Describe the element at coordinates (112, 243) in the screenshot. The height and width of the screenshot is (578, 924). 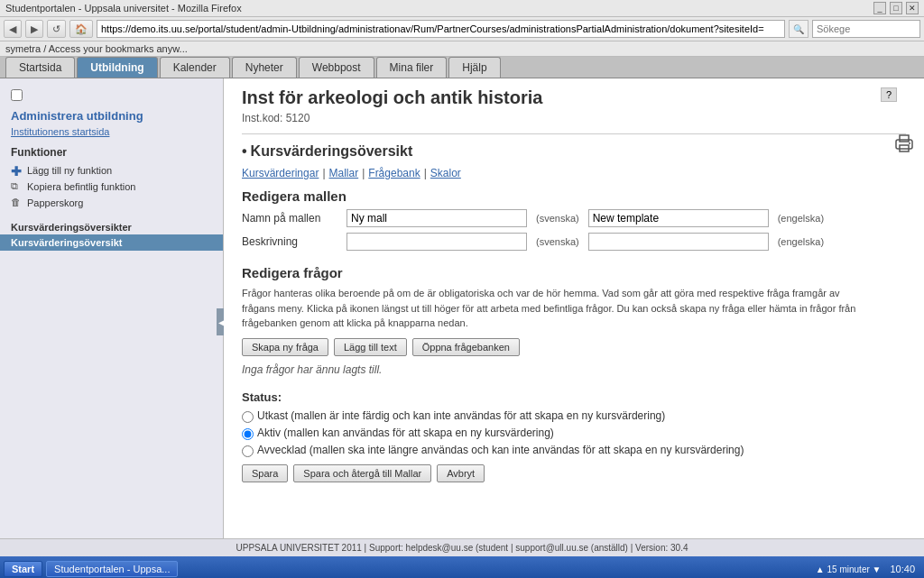
I see `sidebar-active-item: Kursvärderingsöversikt` at that location.